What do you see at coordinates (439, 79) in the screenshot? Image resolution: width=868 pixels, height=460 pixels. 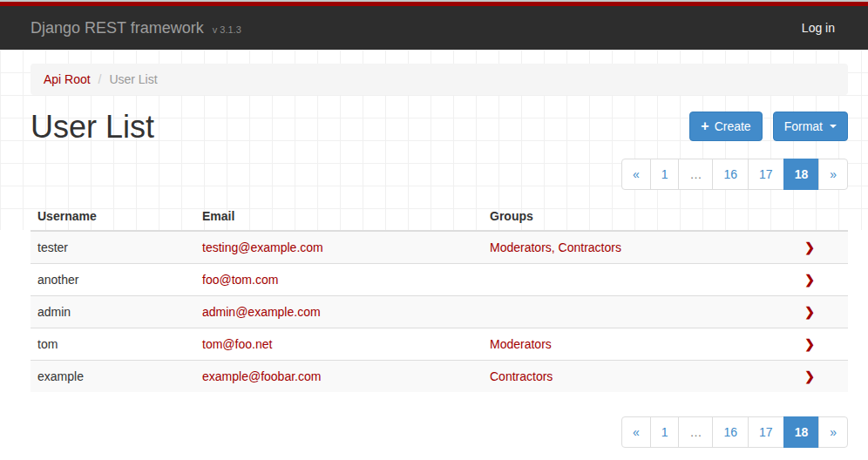 I see `breadcrumb: Api Root / User List` at bounding box center [439, 79].